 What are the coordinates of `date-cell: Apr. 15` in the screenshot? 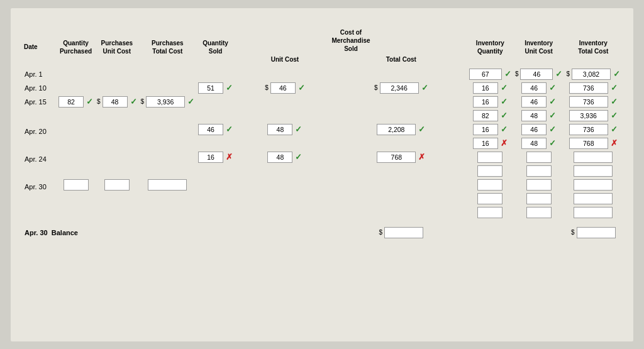 It's located at (39, 102).